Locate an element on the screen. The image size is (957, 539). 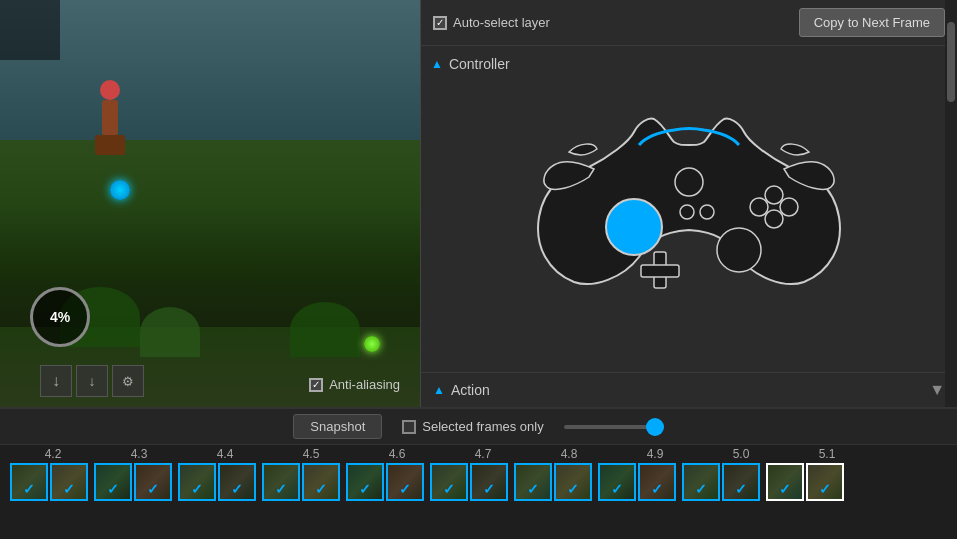
action-label: Action is located at coordinates (470, 390).